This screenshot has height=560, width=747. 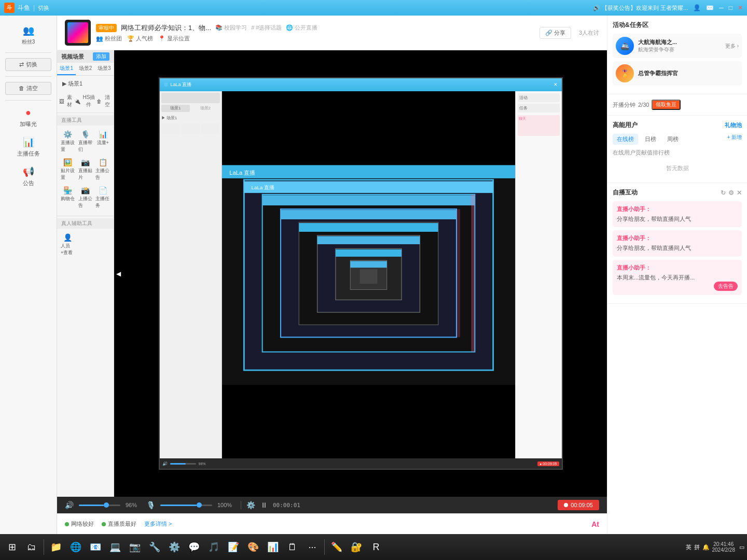 I want to click on taskbar-app6: 🎵, so click(x=214, y=547).